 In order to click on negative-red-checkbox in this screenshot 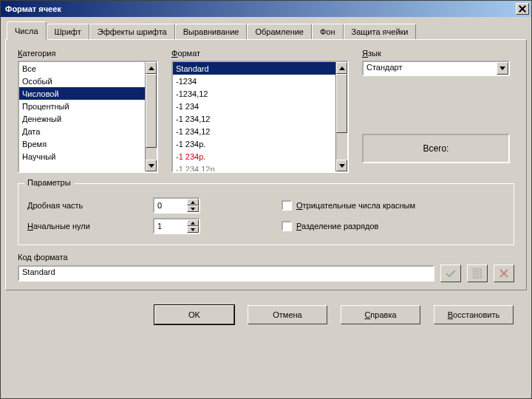, I will do `click(287, 205)`.